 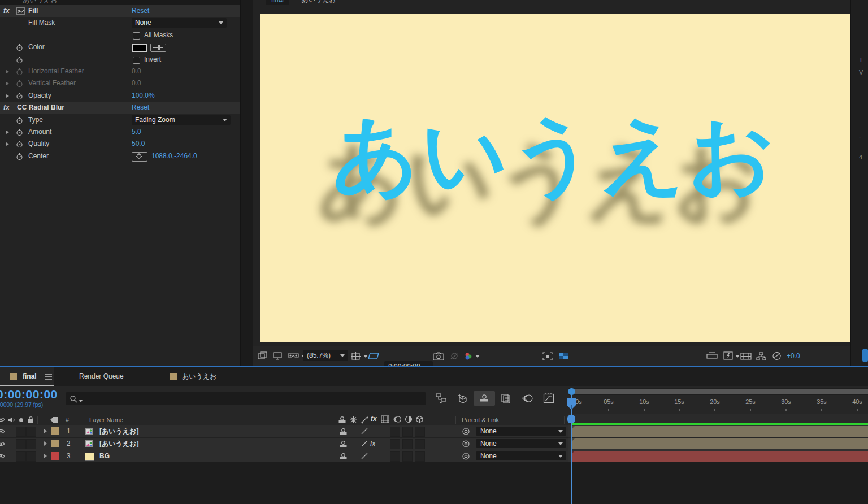 What do you see at coordinates (471, 356) in the screenshot?
I see `channel-rgb-icon` at bounding box center [471, 356].